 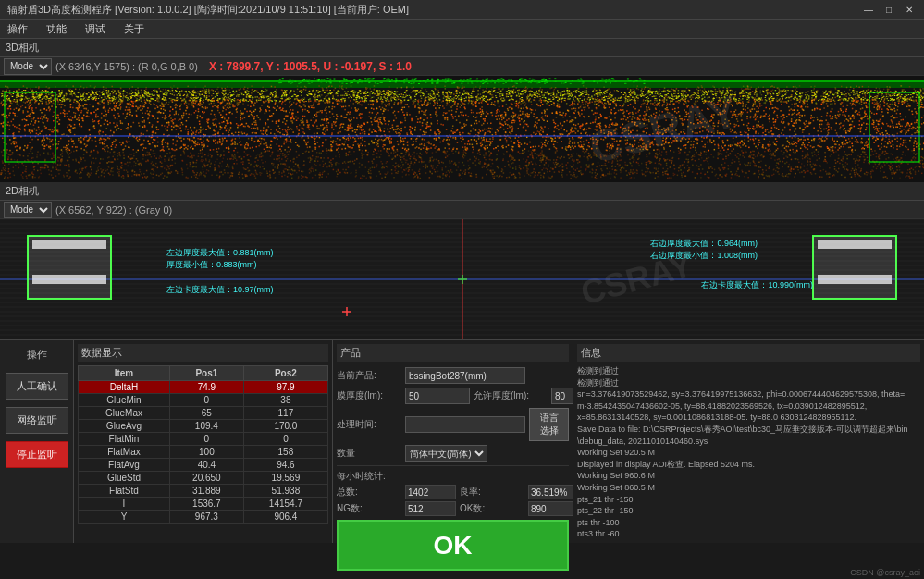 What do you see at coordinates (127, 67) in the screenshot?
I see `camera3d-coord-label: (X 6346,Y 1575) : (R 0,G 0,B 0)` at bounding box center [127, 67].